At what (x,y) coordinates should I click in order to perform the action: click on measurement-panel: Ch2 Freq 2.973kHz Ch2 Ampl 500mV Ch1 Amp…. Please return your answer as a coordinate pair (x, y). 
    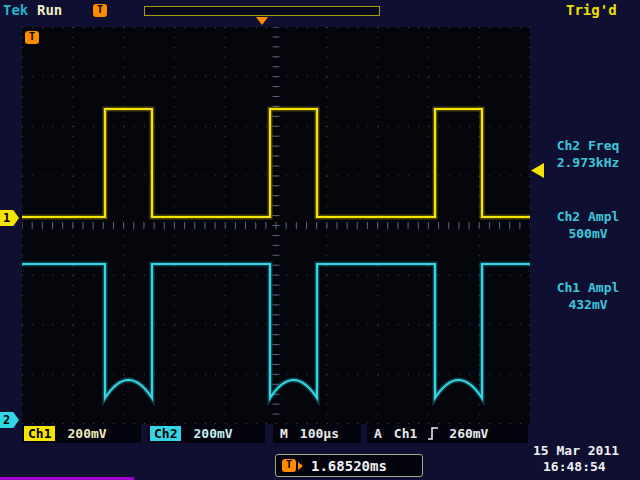
    Looking at the image, I should click on (588, 244).